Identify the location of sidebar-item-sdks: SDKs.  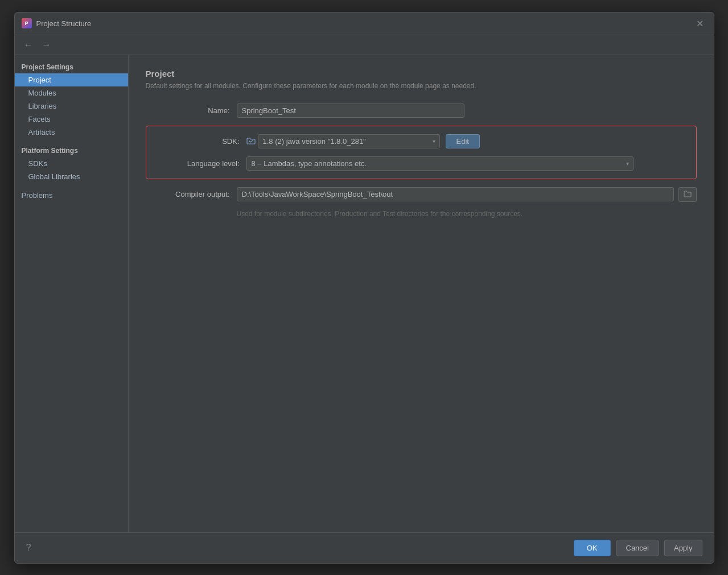
(72, 164).